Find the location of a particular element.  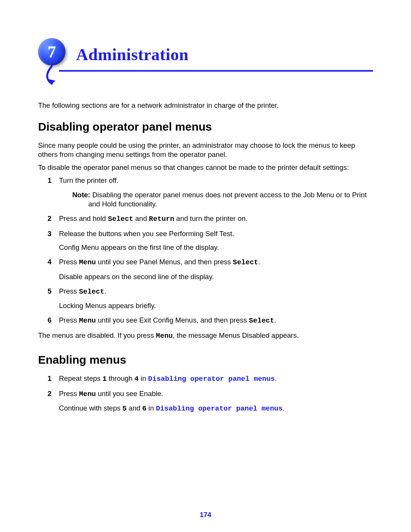

step-1: 1 Repeat steps 1 through 4 in Disabling … is located at coordinates (206, 379).